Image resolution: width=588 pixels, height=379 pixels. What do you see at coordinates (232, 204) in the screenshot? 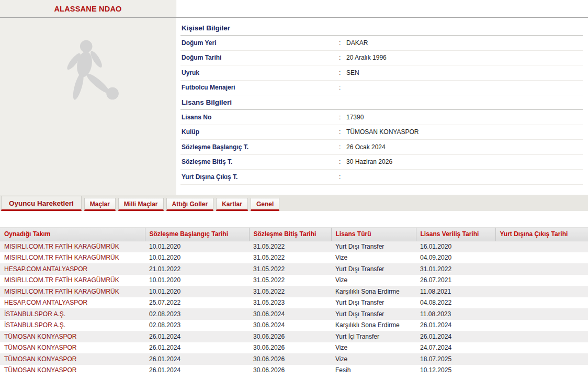
I see `tab: Kartlar` at bounding box center [232, 204].